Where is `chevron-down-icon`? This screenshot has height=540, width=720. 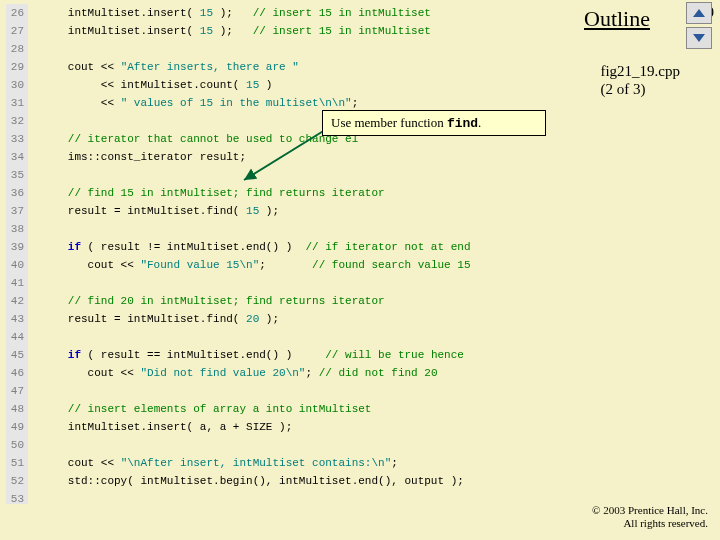
chevron-down-icon is located at coordinates (699, 38).